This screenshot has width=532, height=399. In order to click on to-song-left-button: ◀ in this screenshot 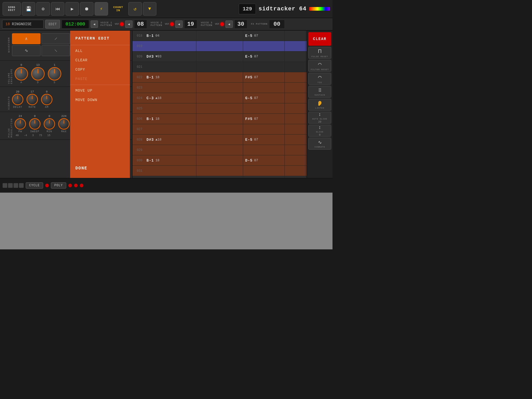, I will do `click(94, 24)`.